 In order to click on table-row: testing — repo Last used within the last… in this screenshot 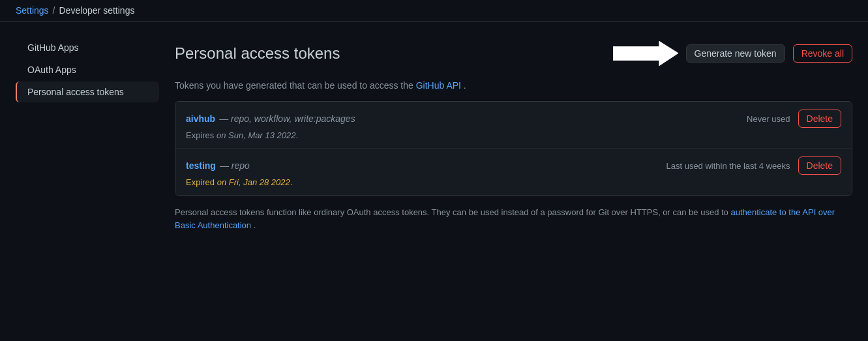, I will do `click(514, 172)`.